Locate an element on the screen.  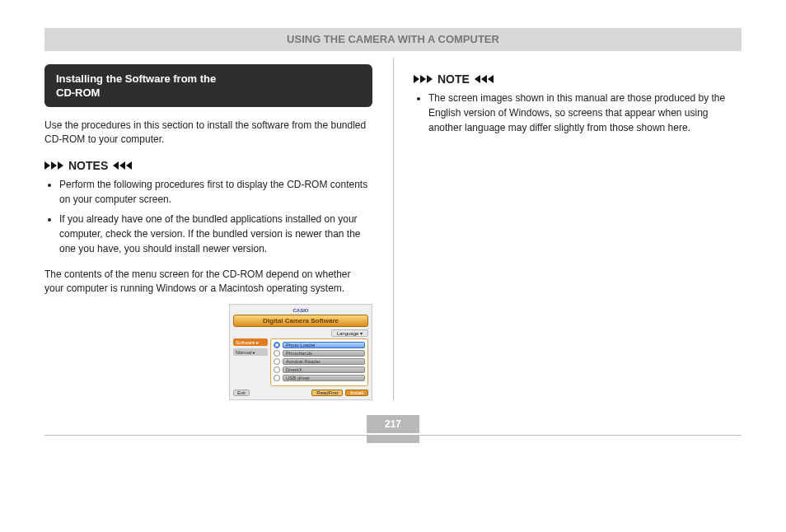
readme-button: ReadFirst is located at coordinates (327, 393).